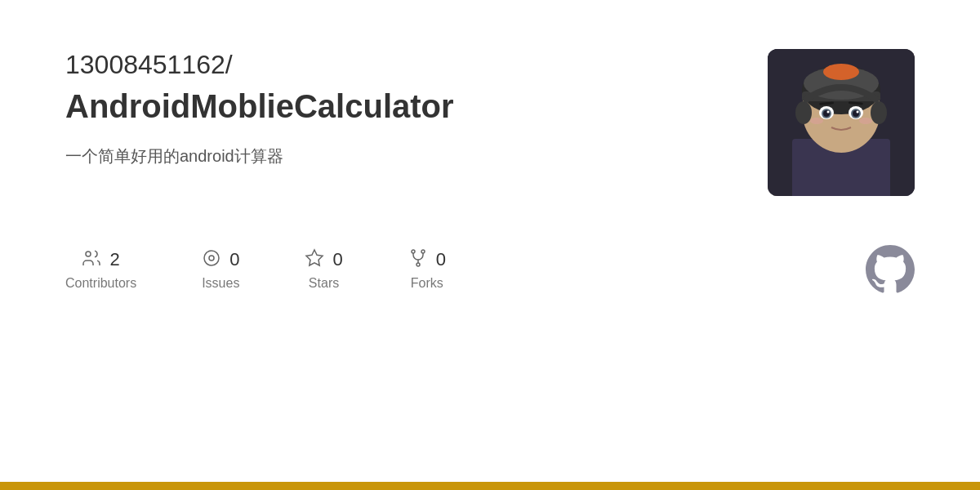  I want to click on issues-icon, so click(212, 260).